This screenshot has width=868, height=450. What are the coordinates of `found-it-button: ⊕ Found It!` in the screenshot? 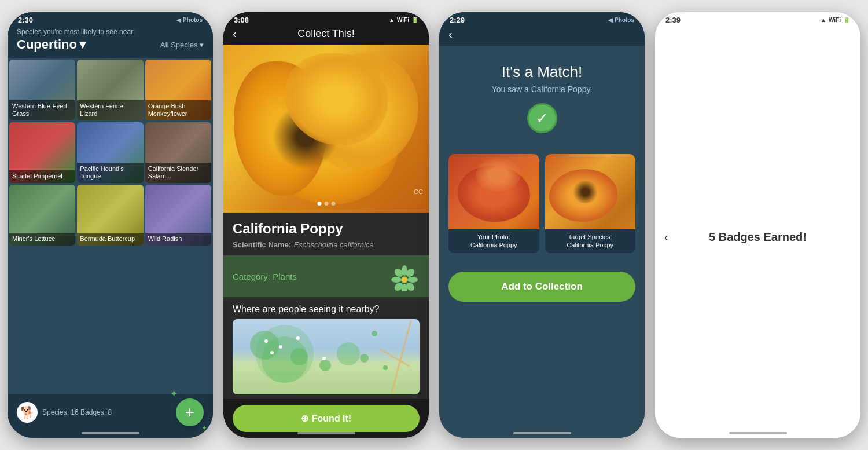 It's located at (326, 418).